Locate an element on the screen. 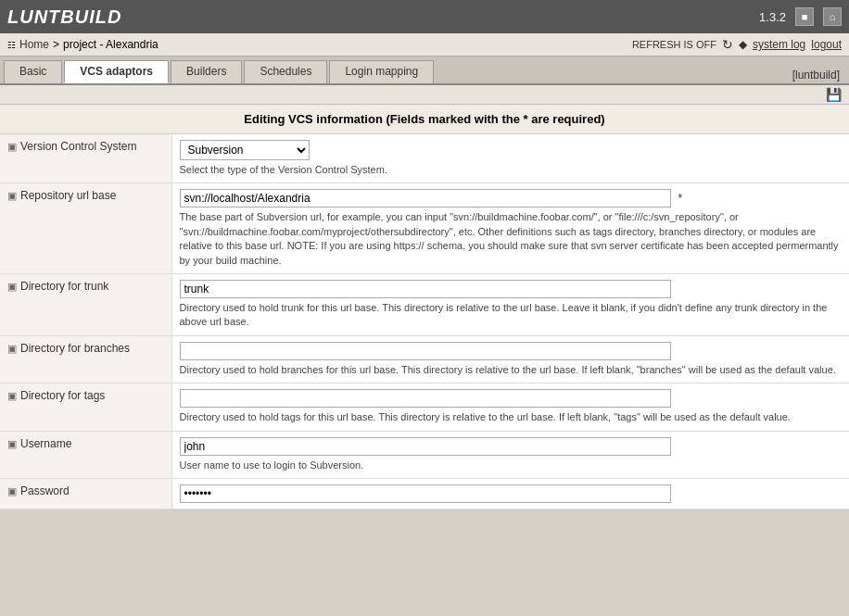 Image resolution: width=849 pixels, height=616 pixels. label-text-trunk: Directory for trunk is located at coordinates (65, 286).